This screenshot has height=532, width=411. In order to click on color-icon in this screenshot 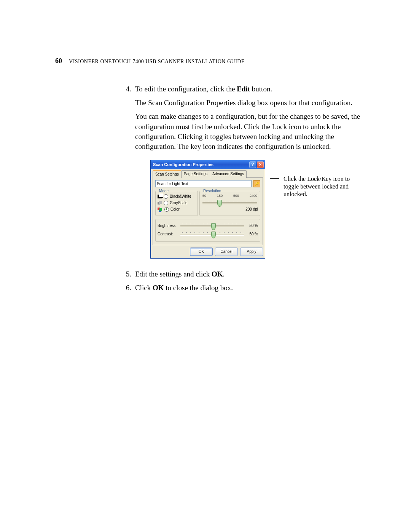, I will do `click(160, 209)`.